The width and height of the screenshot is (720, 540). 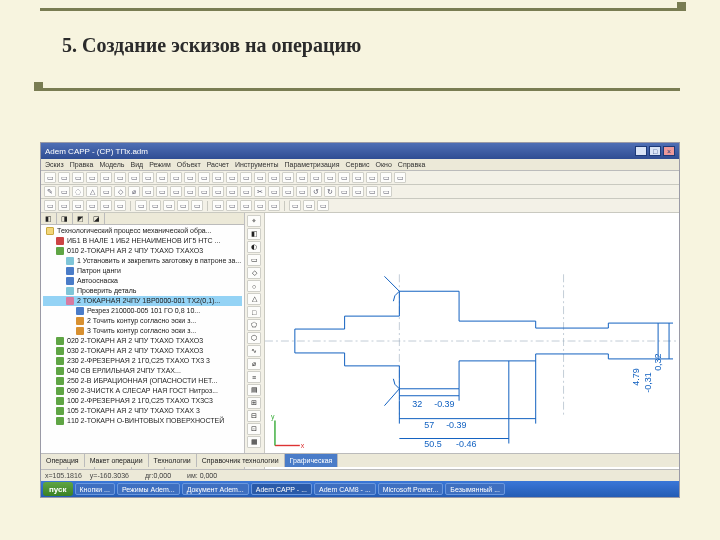 What do you see at coordinates (254, 260) in the screenshot?
I see `palette-tool-3: ▭` at bounding box center [254, 260].